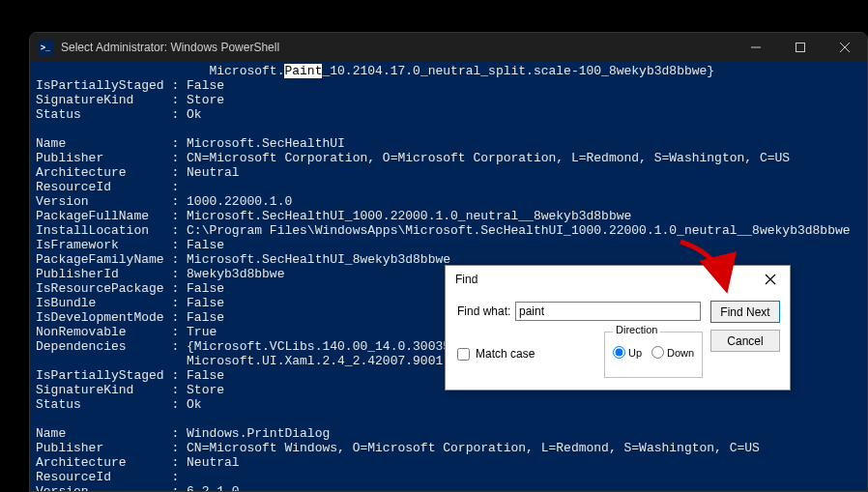 The width and height of the screenshot is (868, 492). I want to click on terminal-line: Name : Microsoft.SecHealthUI, so click(448, 143).